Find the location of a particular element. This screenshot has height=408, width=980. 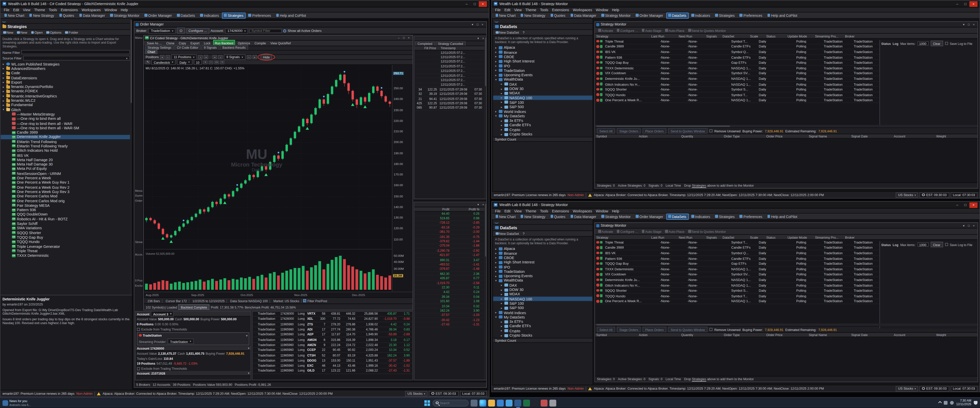

expand-arrow-icon: ▾ is located at coordinates (496, 79).